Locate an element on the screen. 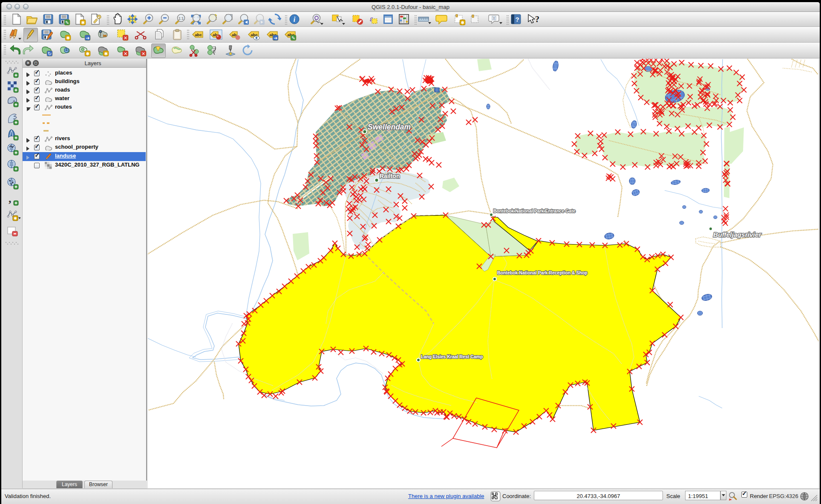  svg-text: T is located at coordinates (494, 19).